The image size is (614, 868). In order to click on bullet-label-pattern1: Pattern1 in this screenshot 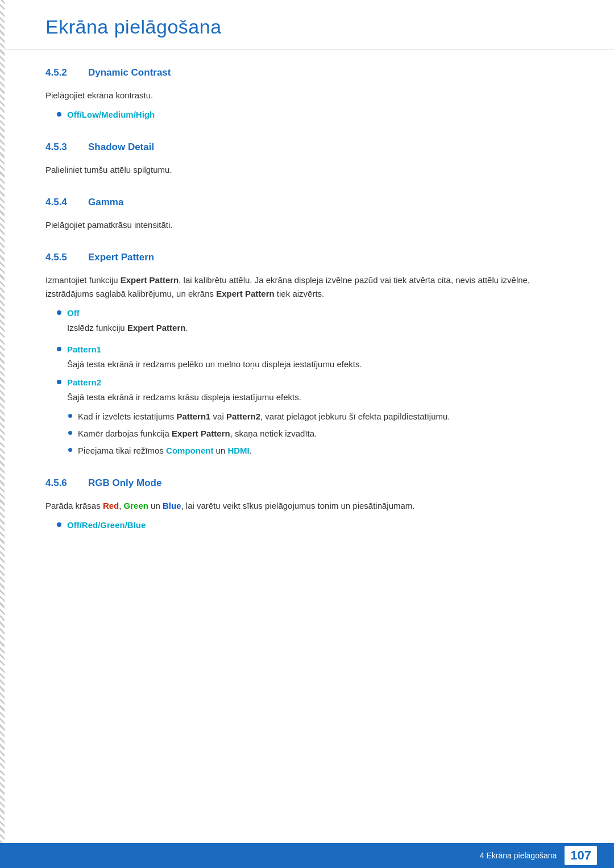, I will do `click(84, 349)`.